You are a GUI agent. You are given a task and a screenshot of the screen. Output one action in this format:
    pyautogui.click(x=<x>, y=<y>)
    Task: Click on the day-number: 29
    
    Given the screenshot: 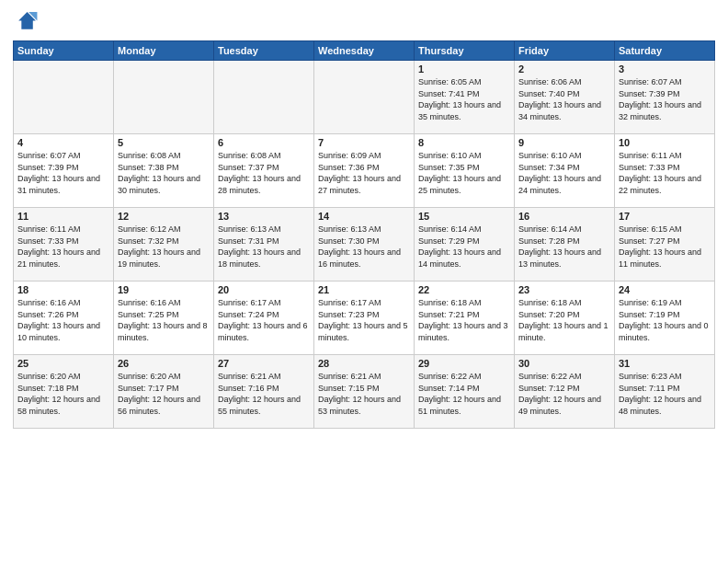 What is the action you would take?
    pyautogui.click(x=464, y=363)
    